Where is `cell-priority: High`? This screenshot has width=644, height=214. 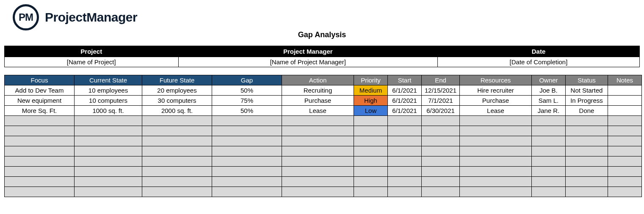
cell-priority: High is located at coordinates (371, 101).